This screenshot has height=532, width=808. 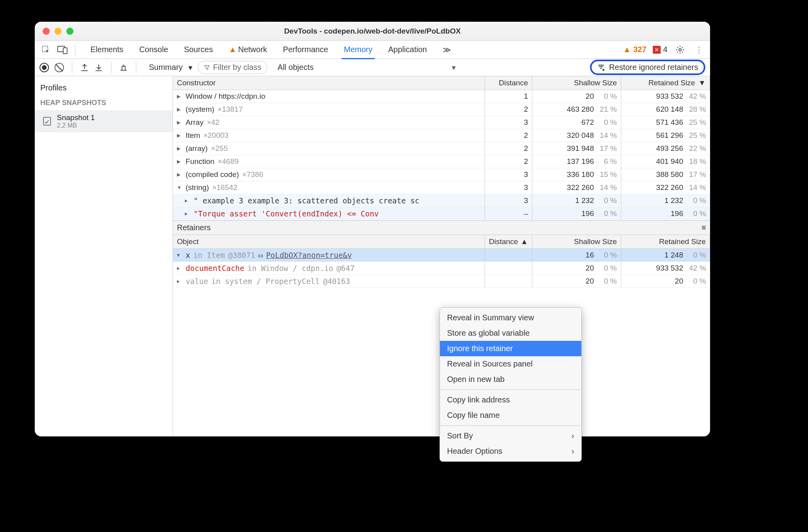 What do you see at coordinates (372, 31) in the screenshot?
I see `window-title: DevTools - codepen.io/web-dot-dev/live/P…` at bounding box center [372, 31].